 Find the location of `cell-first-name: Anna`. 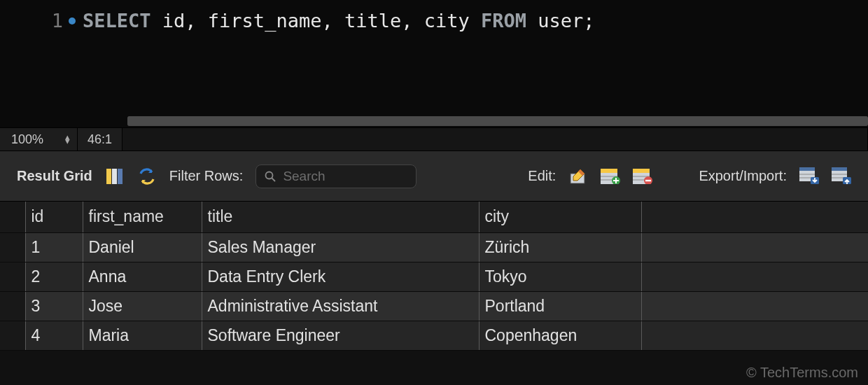

cell-first-name: Anna is located at coordinates (142, 276).